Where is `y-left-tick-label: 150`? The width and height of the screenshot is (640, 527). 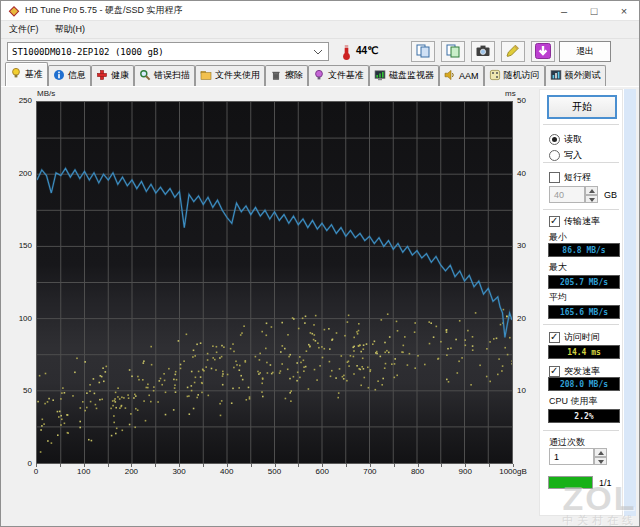
y-left-tick-label: 150 is located at coordinates (20, 246).